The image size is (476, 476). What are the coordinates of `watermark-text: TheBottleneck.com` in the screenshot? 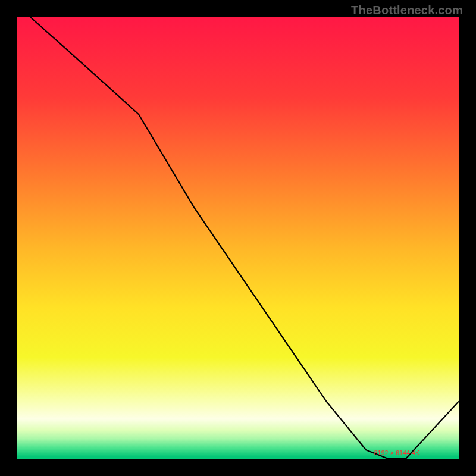 It's located at (407, 11).